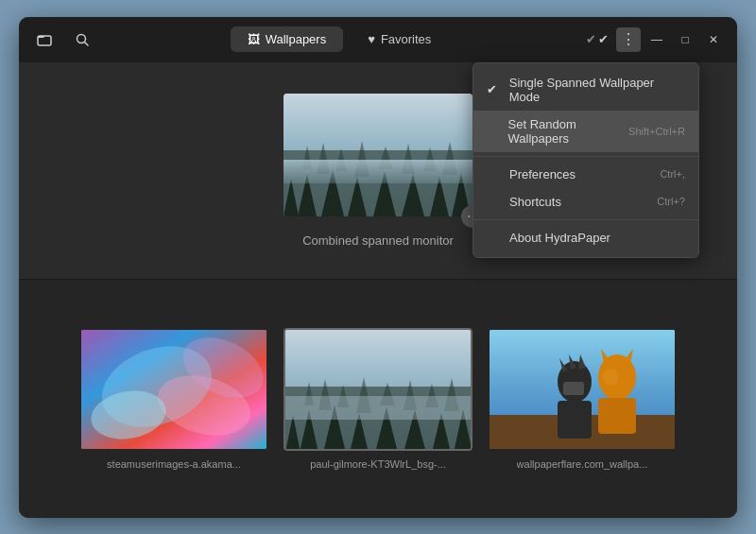 Image resolution: width=756 pixels, height=534 pixels. I want to click on menu-item-set-random-left: ✔ Set Random Wallpapers, so click(558, 131).